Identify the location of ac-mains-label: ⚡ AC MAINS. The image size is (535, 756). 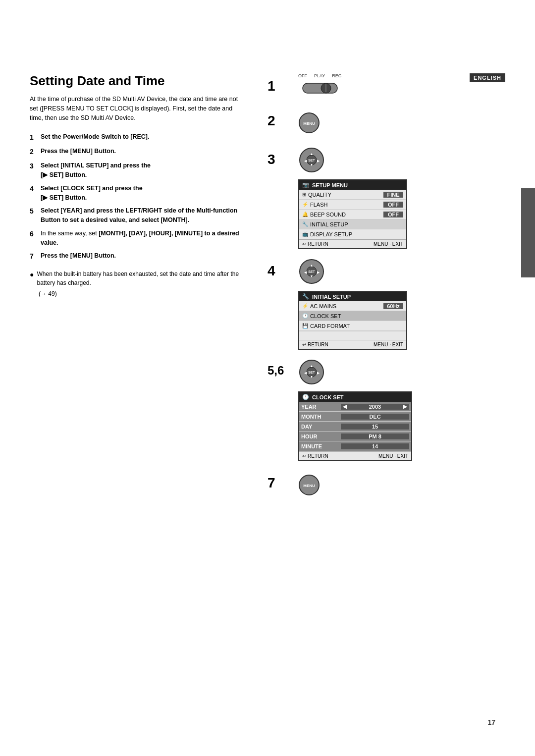
(343, 306).